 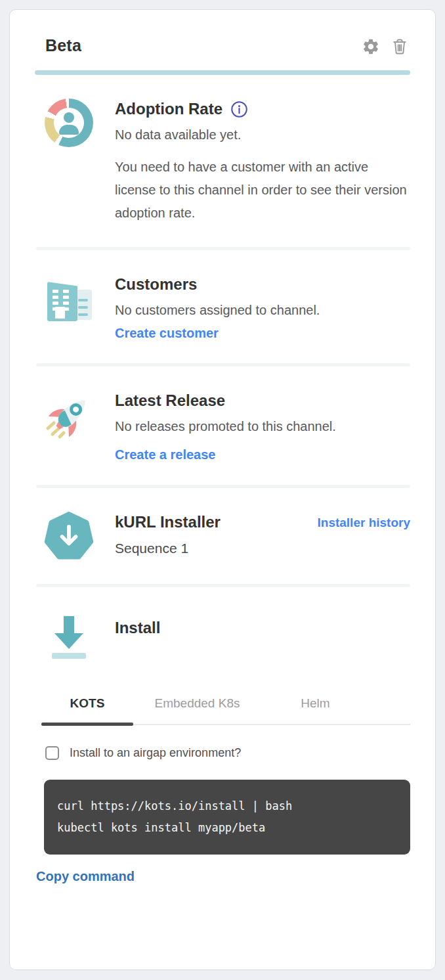 What do you see at coordinates (222, 72) in the screenshot?
I see `channel-accent-bar` at bounding box center [222, 72].